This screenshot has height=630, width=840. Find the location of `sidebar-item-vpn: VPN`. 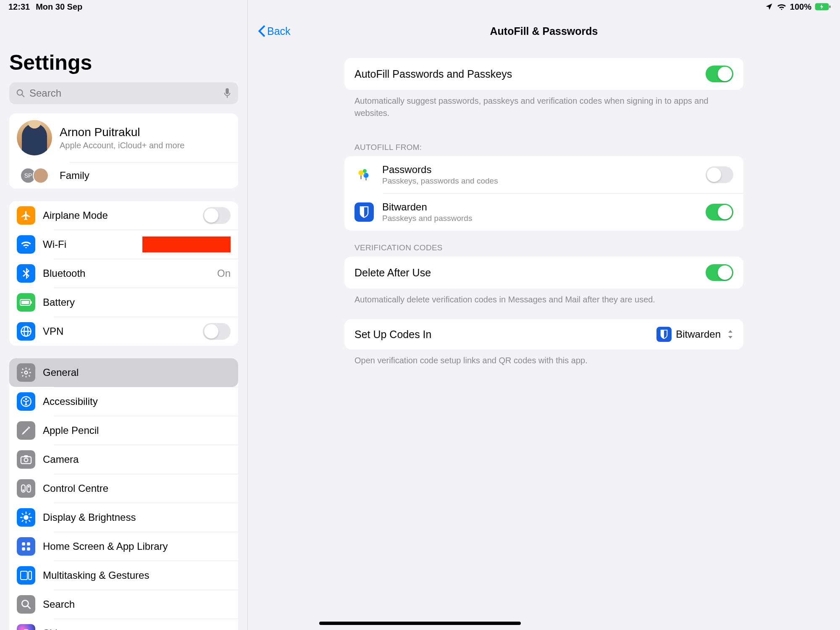

sidebar-item-vpn: VPN is located at coordinates (123, 331).